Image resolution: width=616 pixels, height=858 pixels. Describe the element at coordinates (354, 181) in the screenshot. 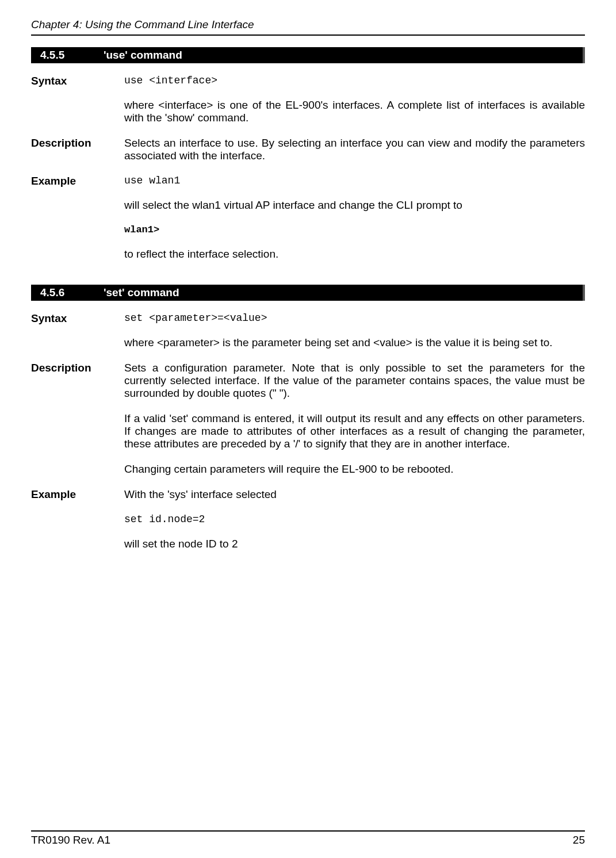

I see `example-code: use wlan1` at that location.